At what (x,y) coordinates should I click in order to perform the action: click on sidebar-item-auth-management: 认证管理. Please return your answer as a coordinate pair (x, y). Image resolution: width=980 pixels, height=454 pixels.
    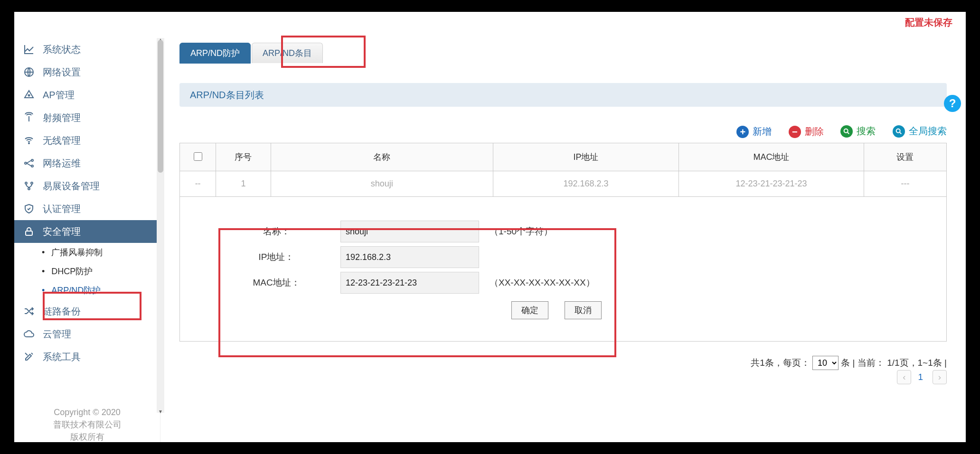
    Looking at the image, I should click on (87, 209).